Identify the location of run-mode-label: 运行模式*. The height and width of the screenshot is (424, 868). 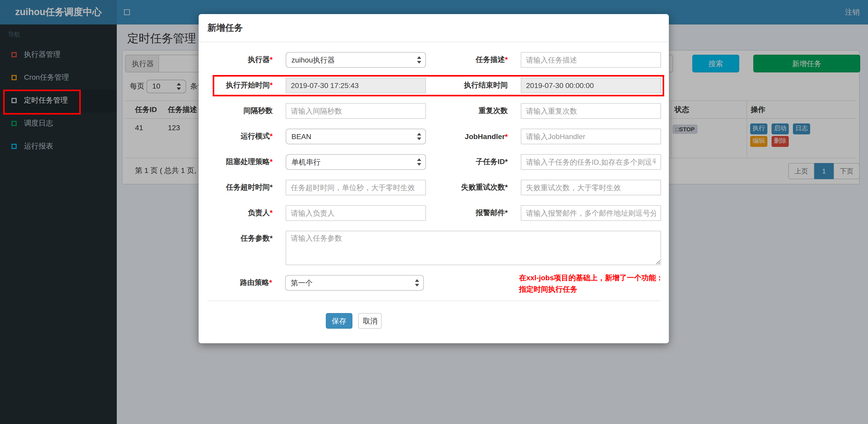
(242, 136).